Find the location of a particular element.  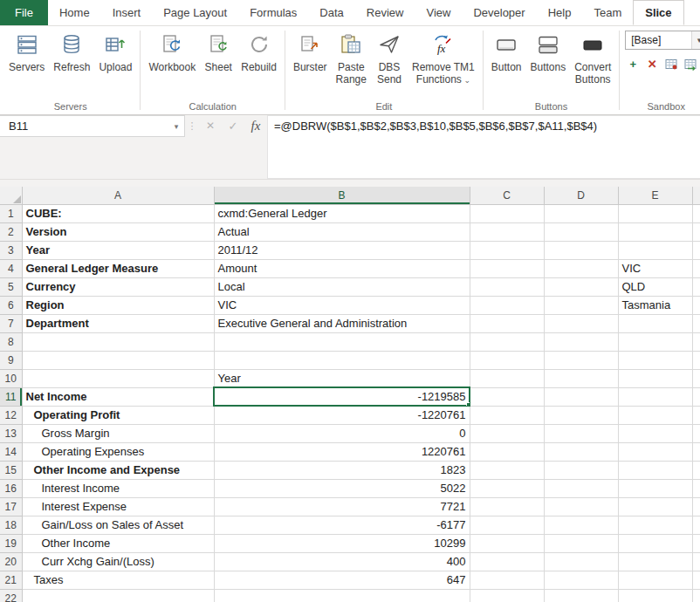

cell-A6: Region is located at coordinates (118, 305).